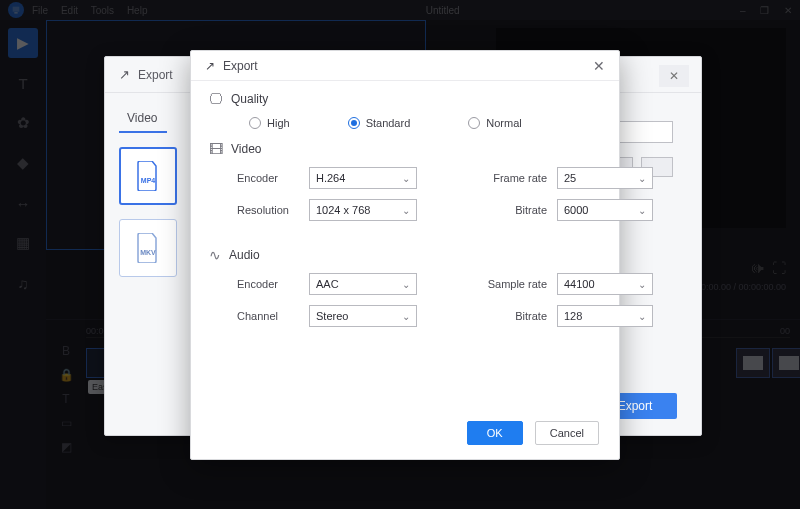  Describe the element at coordinates (268, 316) in the screenshot. I see `label-channel: Channel` at that location.